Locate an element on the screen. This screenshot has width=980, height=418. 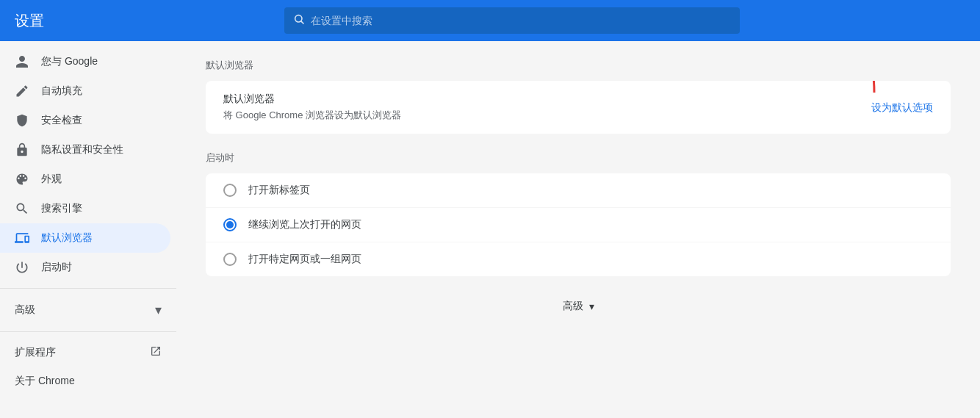
chevron-down-icon-bottom: ▾ is located at coordinates (592, 306).